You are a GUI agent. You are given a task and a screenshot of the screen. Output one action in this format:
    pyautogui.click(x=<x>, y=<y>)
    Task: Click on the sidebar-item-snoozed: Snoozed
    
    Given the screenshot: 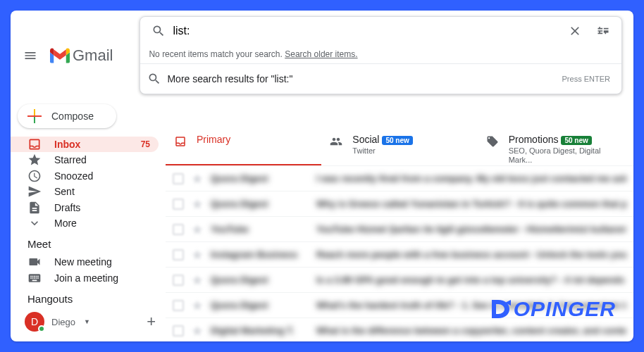 What is the action you would take?
    pyautogui.click(x=85, y=175)
    